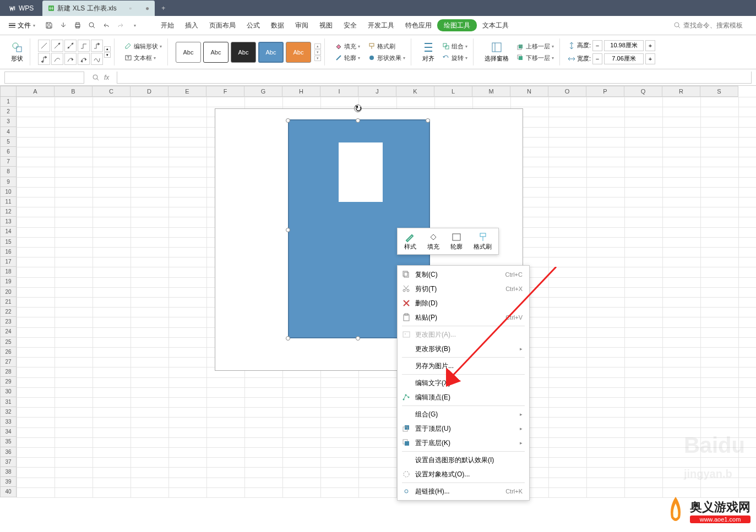 Image resolution: width=756 pixels, height=532 pixels. I want to click on shape-style-gallery: Abc Abc Abc Abc Abc ▴▾▾, so click(248, 52).